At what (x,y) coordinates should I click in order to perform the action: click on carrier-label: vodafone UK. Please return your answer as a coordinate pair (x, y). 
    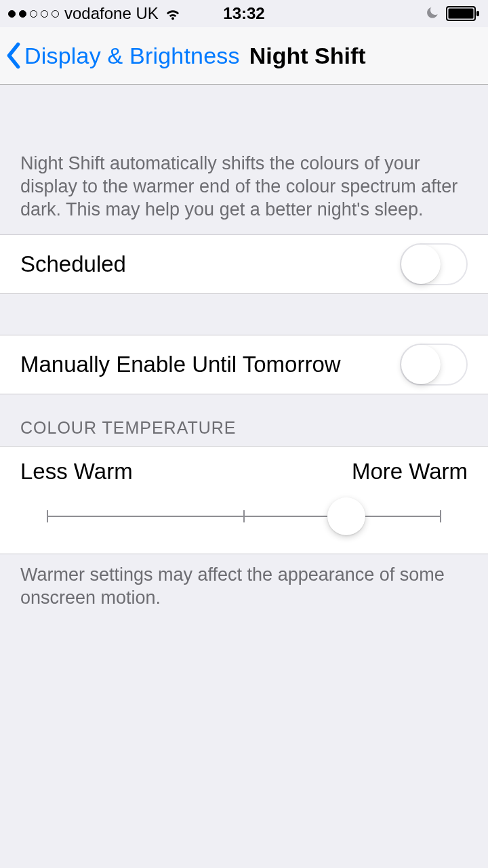
    Looking at the image, I should click on (111, 14).